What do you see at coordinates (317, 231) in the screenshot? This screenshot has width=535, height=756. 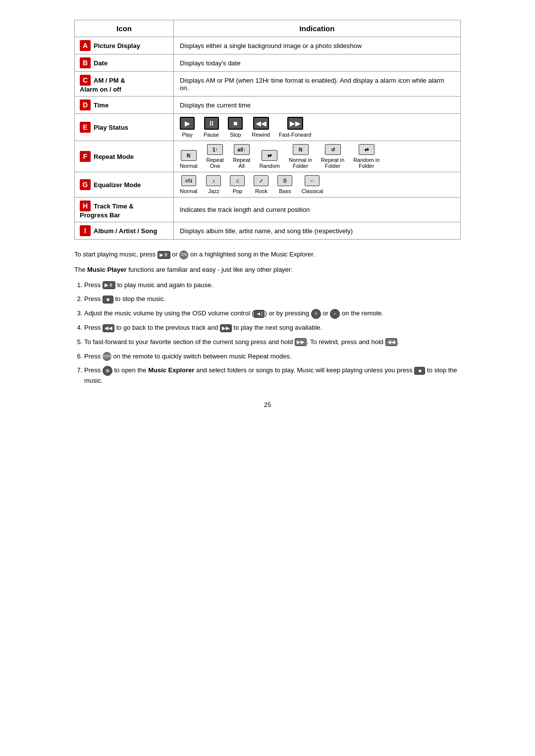 I see `row-indication-i: Displays album title, artist name, and s…` at bounding box center [317, 231].